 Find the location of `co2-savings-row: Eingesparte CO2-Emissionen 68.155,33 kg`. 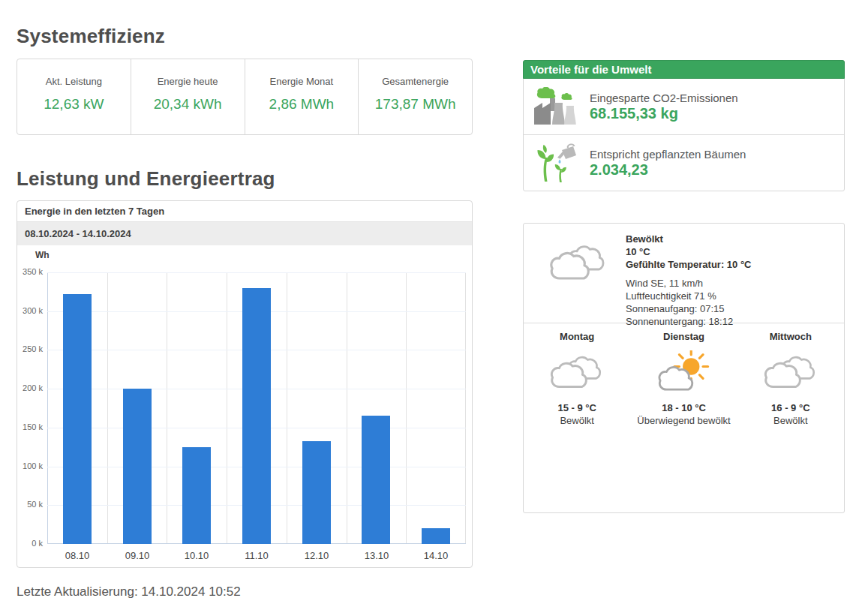

co2-savings-row: Eingesparte CO2-Emissionen 68.155,33 kg is located at coordinates (684, 107).